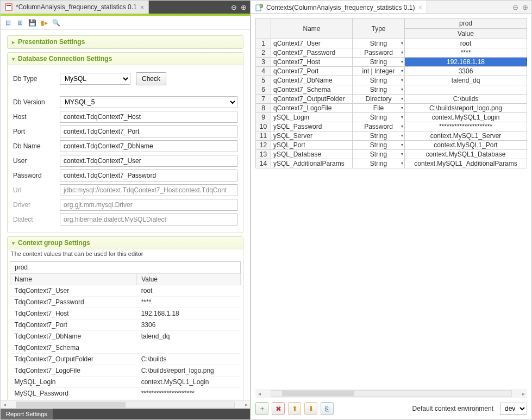 This screenshot has height=420, width=532. Describe the element at coordinates (125, 243) in the screenshot. I see `section-context-header: ▾ Context group Settings` at that location.